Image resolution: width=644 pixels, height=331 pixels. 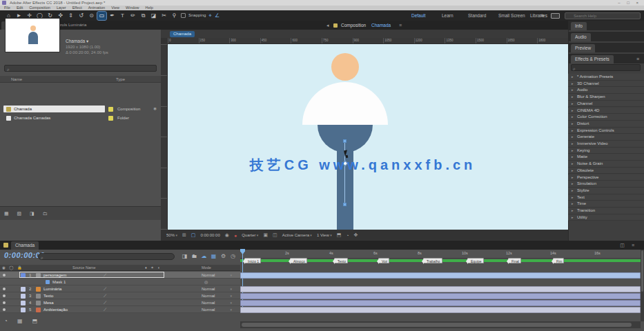 What do you see at coordinates (606, 211) in the screenshot?
I see `effect-category-transition: ▸Transition` at bounding box center [606, 211].